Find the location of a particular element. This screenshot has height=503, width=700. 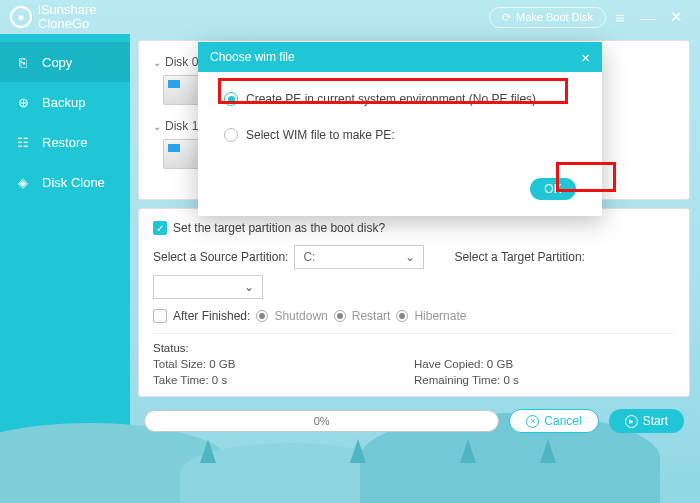

option2-label: Select WIM file to make PE: is located at coordinates (320, 135).